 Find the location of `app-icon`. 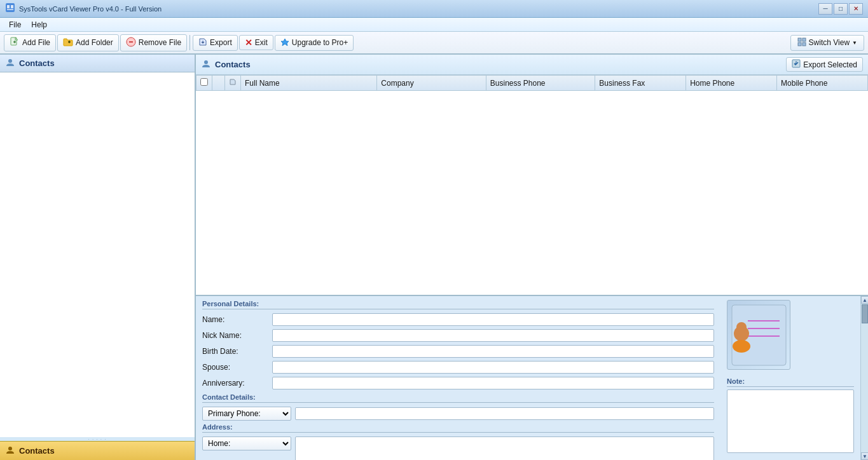

app-icon is located at coordinates (10, 9).